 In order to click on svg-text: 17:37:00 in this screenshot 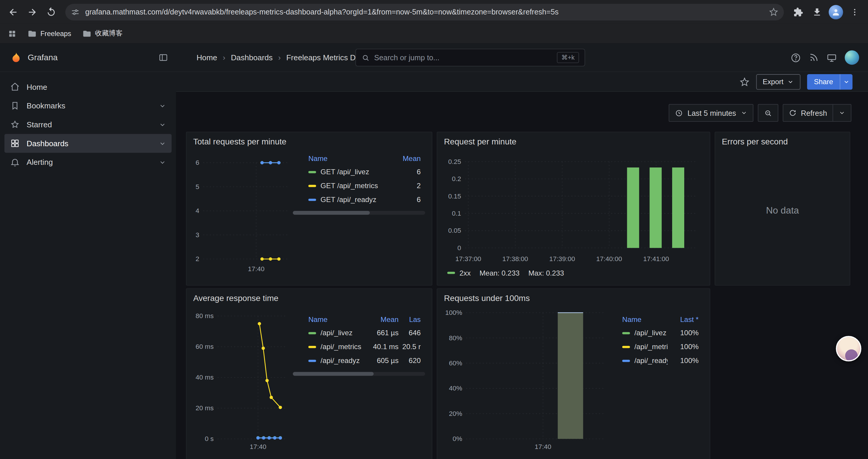, I will do `click(468, 259)`.